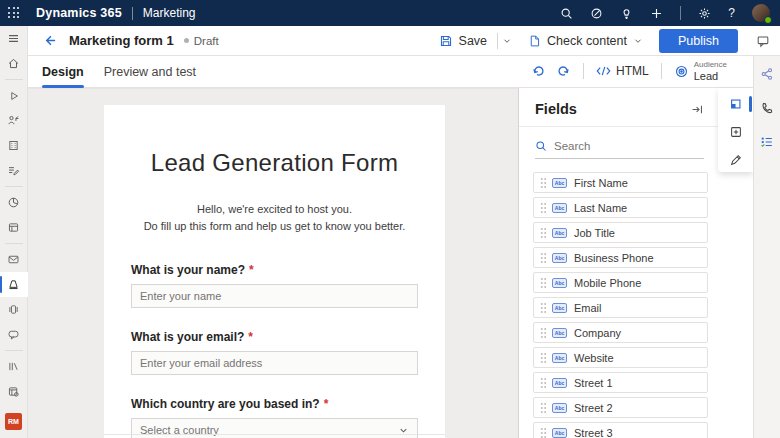 The width and height of the screenshot is (780, 438). Describe the element at coordinates (274, 363) in the screenshot. I see `email-text-input: Enter your email address` at that location.